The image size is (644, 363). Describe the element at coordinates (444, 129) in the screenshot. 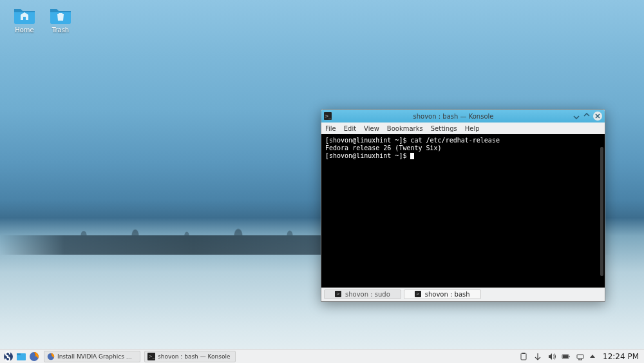

I see `menu-settings: Settings` at that location.